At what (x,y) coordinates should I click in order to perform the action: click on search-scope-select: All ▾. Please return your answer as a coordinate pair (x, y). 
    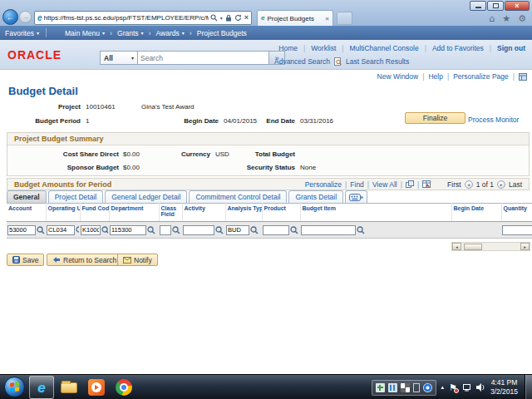
    Looking at the image, I should click on (119, 58).